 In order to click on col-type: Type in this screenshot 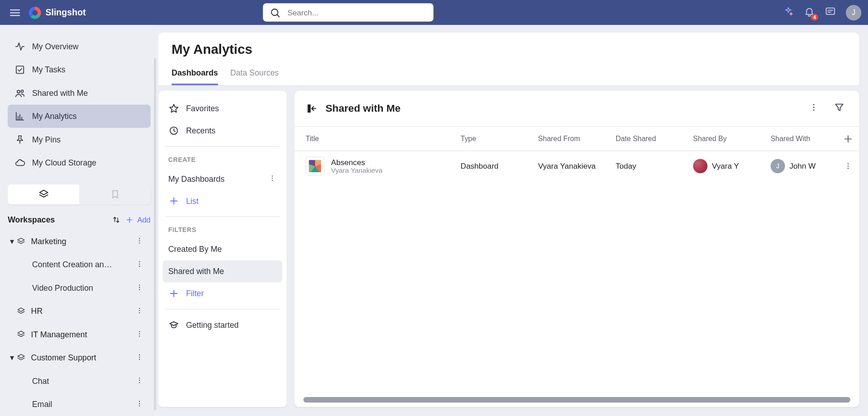, I will do `click(499, 139)`.